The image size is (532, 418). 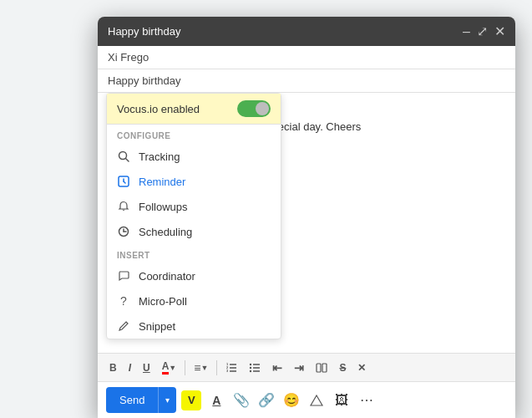 What do you see at coordinates (255, 368) in the screenshot?
I see `unordered-list-button` at bounding box center [255, 368].